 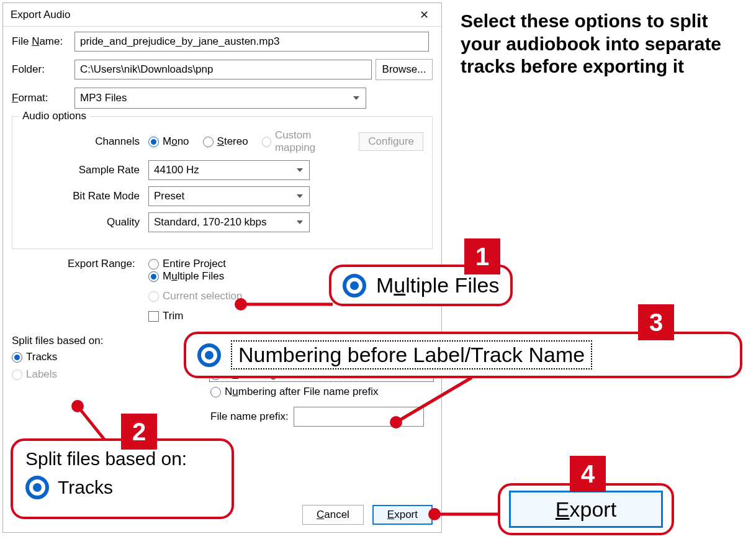 What do you see at coordinates (412, 355) in the screenshot?
I see `callout-numbering-text: Numbering before Label/Track Name` at bounding box center [412, 355].